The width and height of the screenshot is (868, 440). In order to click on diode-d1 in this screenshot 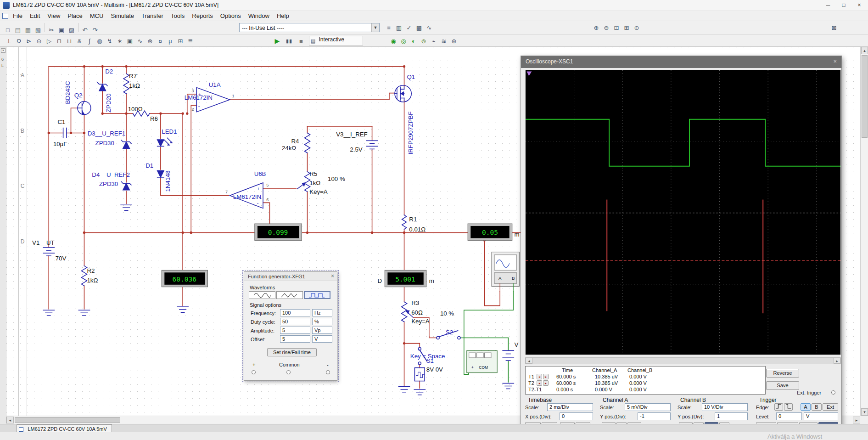, I will do `click(161, 174)`.